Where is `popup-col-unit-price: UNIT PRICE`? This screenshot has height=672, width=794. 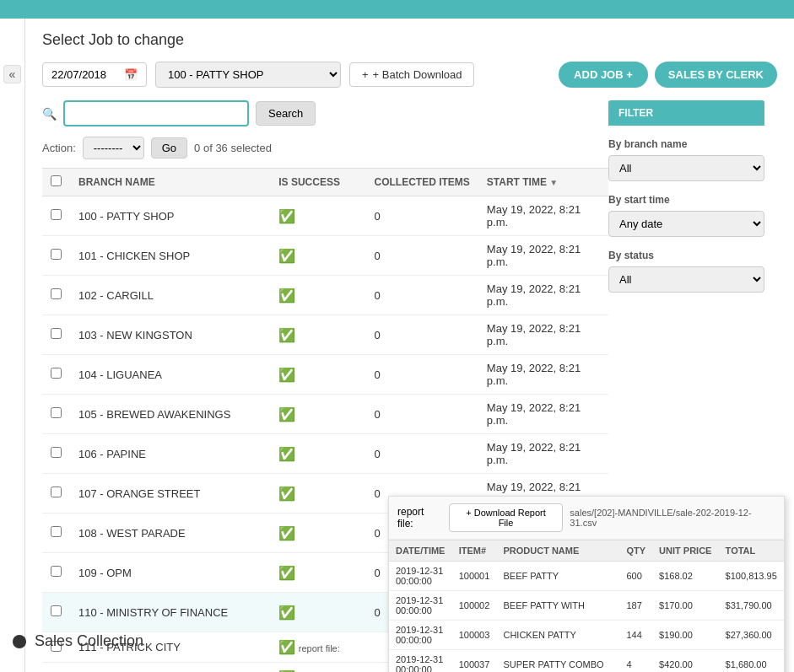 popup-col-unit-price: UNIT PRICE is located at coordinates (685, 551).